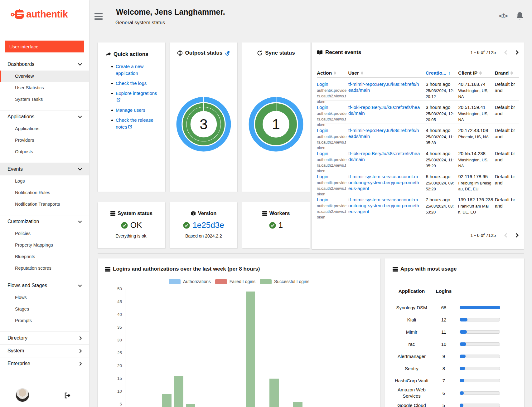  Describe the element at coordinates (44, 222) in the screenshot. I see `nav-group-customization: Customization` at that location.